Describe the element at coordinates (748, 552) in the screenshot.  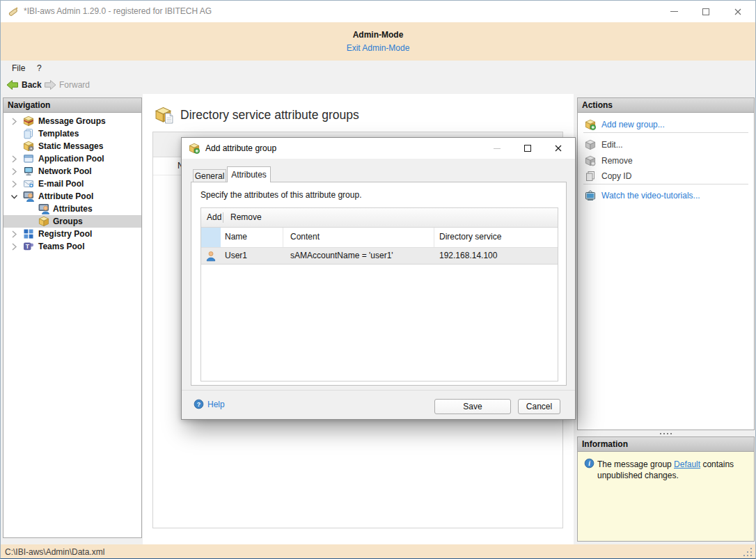
I see `resize-grip-icon` at that location.